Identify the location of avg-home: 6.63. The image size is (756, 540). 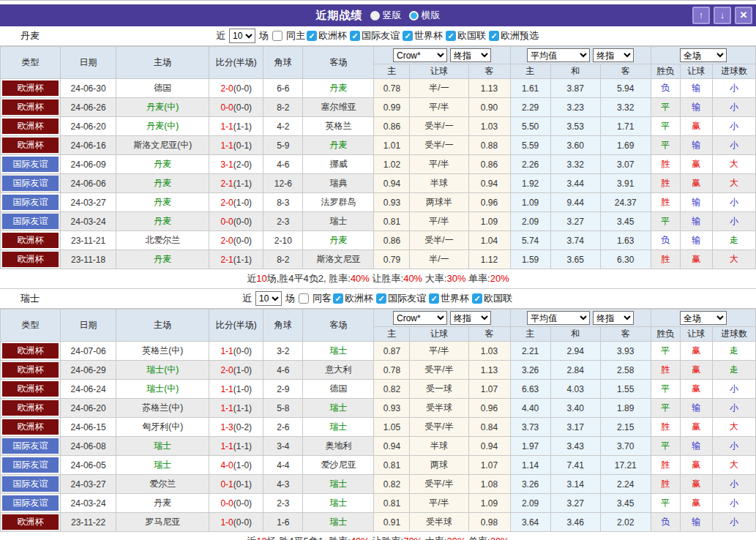
(530, 389).